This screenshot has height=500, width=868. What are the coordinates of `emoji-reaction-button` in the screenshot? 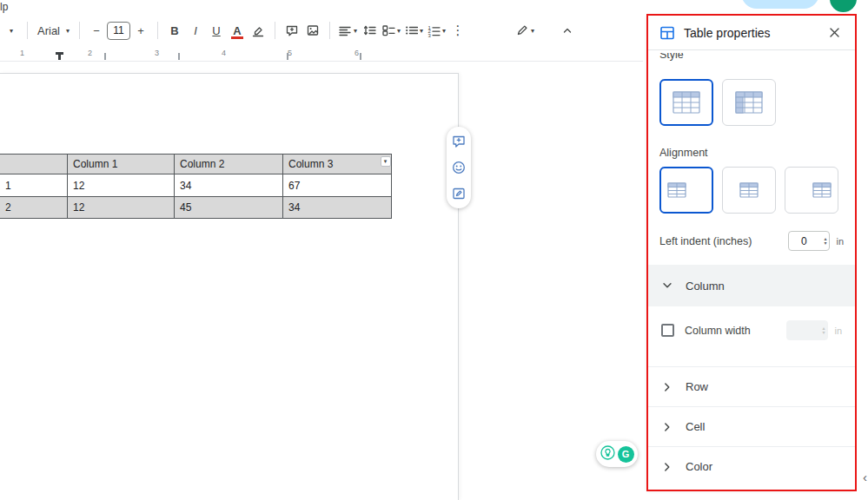 It's located at (459, 168).